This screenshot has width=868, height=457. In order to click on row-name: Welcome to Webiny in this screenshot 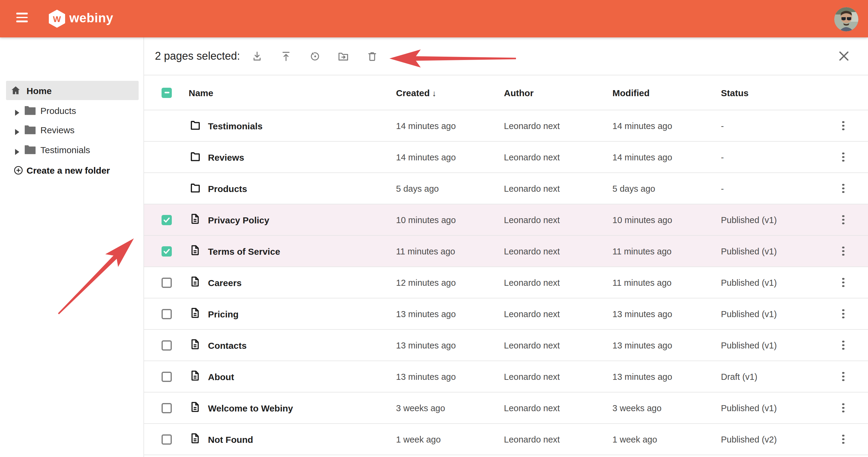, I will do `click(250, 408)`.